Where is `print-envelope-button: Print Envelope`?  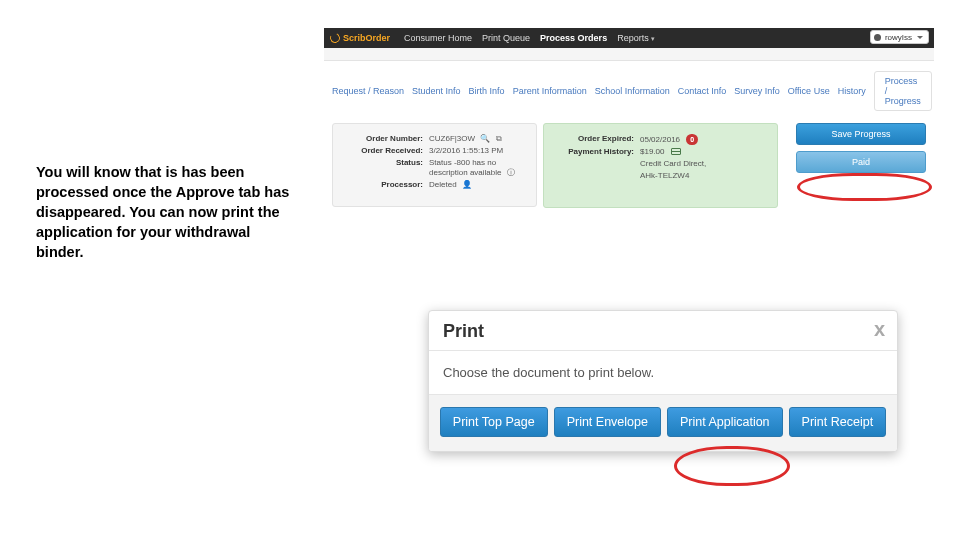 print-envelope-button: Print Envelope is located at coordinates (608, 422).